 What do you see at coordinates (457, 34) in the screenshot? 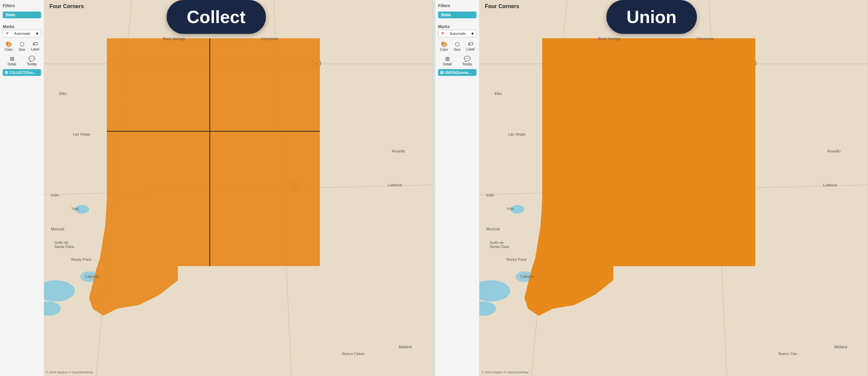
I see `union-marks-dropdown: 🔻 Automatic ▼` at bounding box center [457, 34].